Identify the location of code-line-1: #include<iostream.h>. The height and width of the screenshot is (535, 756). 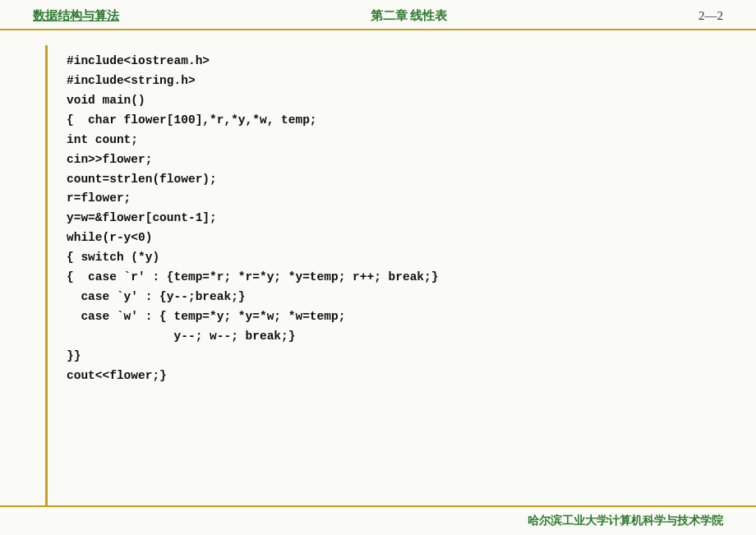
(403, 62).